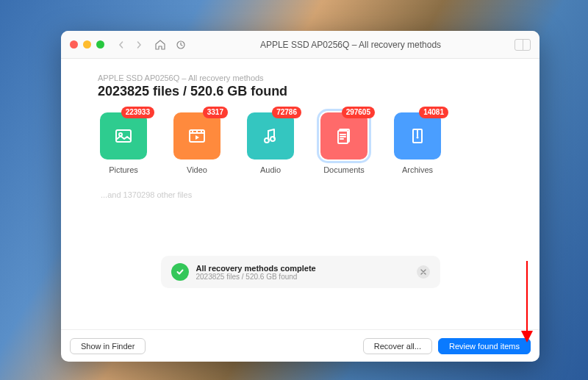  Describe the element at coordinates (160, 45) in the screenshot. I see `home-button` at that location.